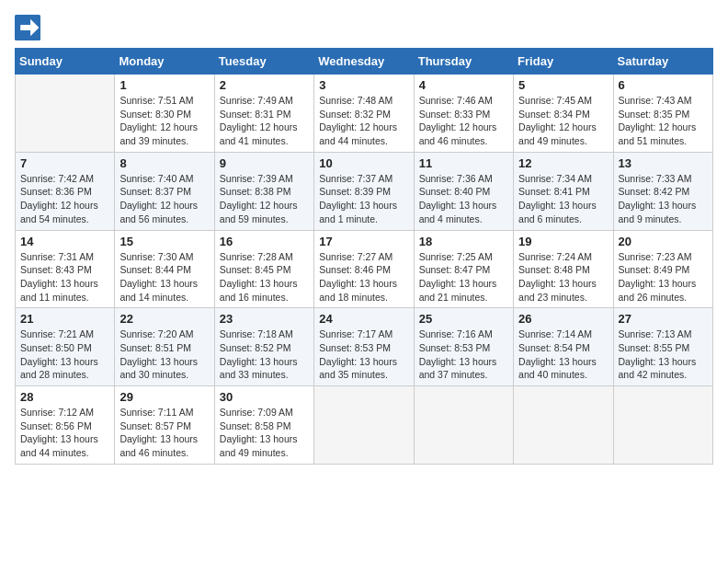  I want to click on cell-info: Sunrise: 7:51 AMSunset: 8:30 PMDaylight:…, so click(164, 121).